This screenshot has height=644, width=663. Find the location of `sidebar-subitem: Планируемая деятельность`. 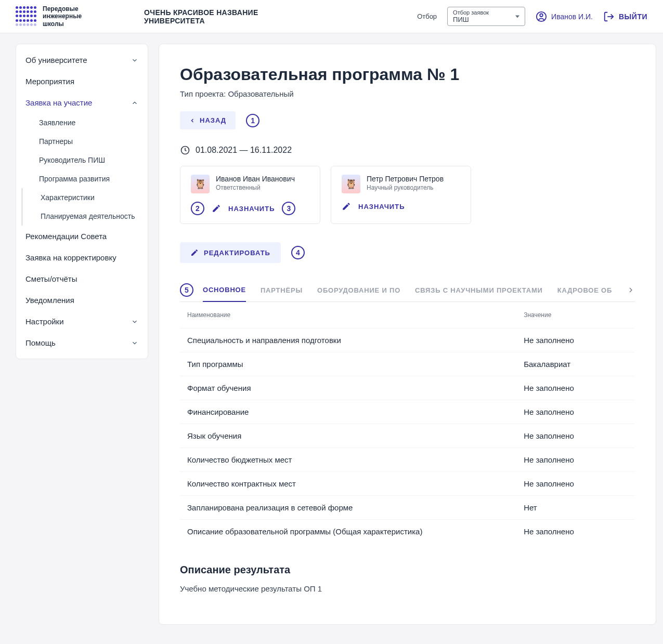

sidebar-subitem: Планируемая деятельность is located at coordinates (84, 216).